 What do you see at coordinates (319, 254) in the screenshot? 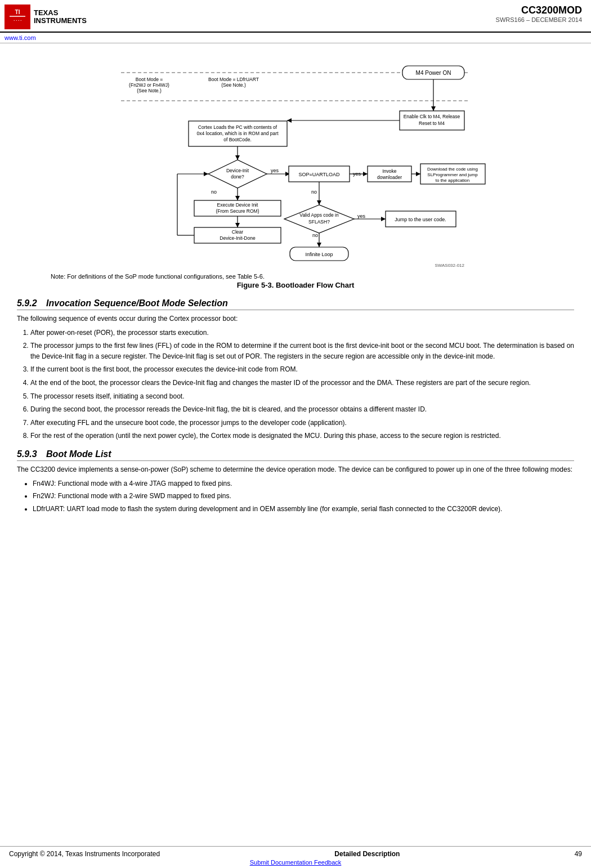
I see `svg-text: Infinite Loop` at bounding box center [319, 254].